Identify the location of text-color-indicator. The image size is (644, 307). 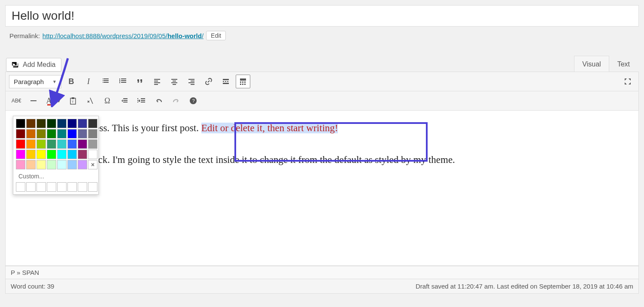
(49, 105).